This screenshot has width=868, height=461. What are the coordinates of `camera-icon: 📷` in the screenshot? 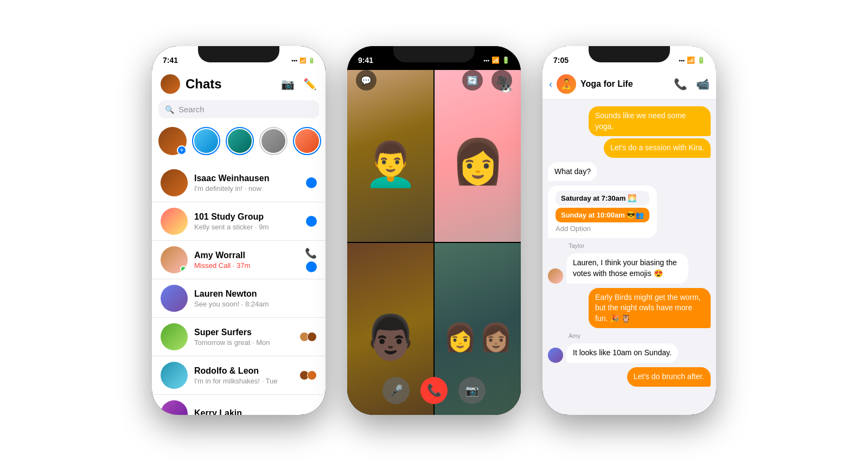 It's located at (288, 84).